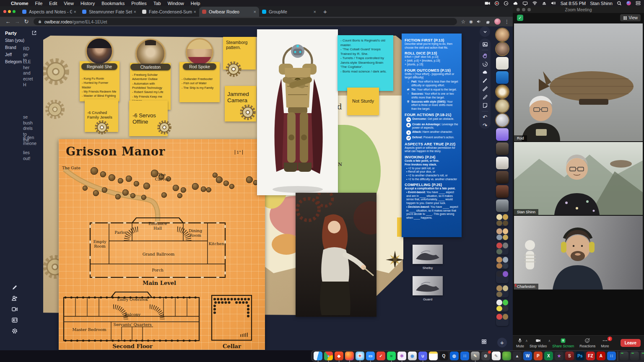 This screenshot has width=644, height=362. What do you see at coordinates (15, 320) in the screenshot?
I see `contact-card-icon` at bounding box center [15, 320].